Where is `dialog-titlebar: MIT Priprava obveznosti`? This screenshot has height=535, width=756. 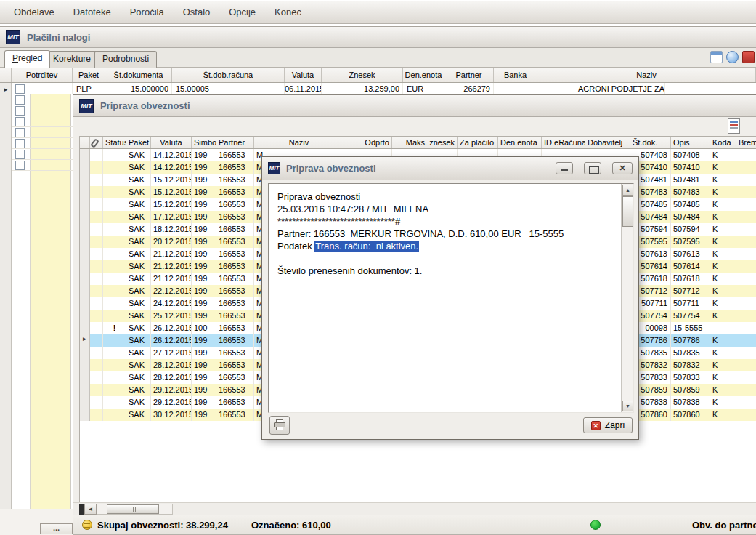 dialog-titlebar: MIT Priprava obveznosti is located at coordinates (450, 169).